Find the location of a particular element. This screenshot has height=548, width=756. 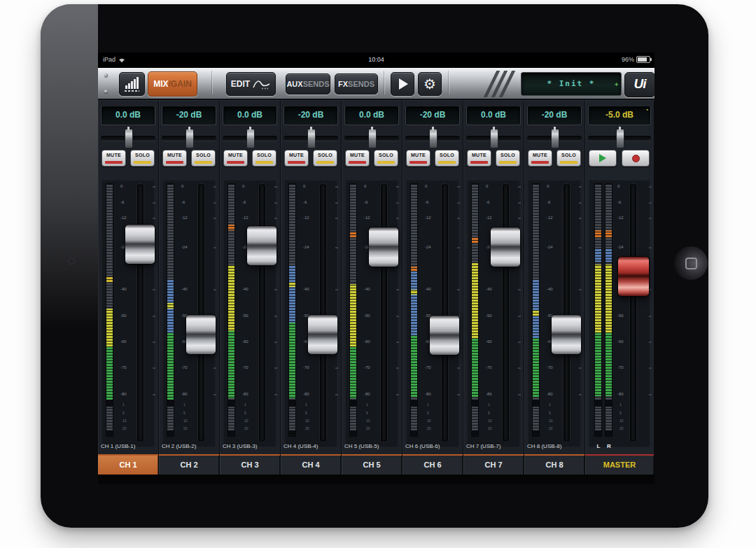

fader-db-readout: 0.0 dB is located at coordinates (250, 115).